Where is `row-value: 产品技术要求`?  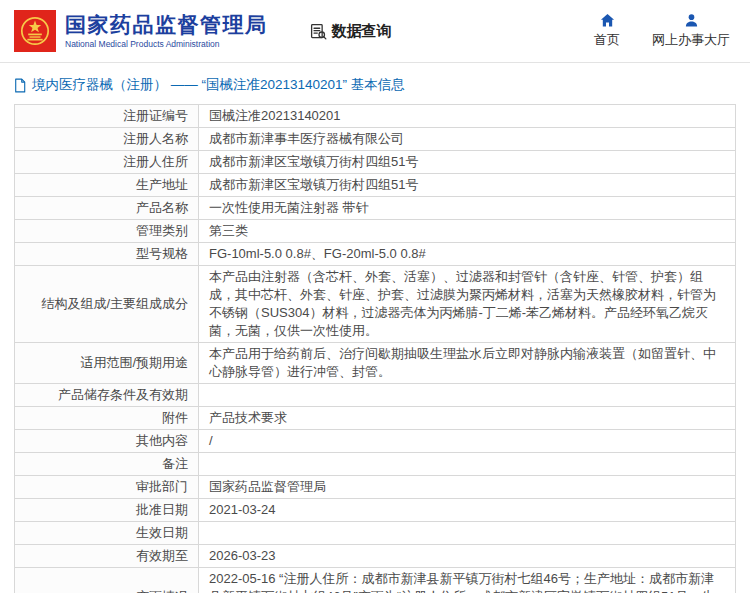 row-value: 产品技术要求 is located at coordinates (468, 418).